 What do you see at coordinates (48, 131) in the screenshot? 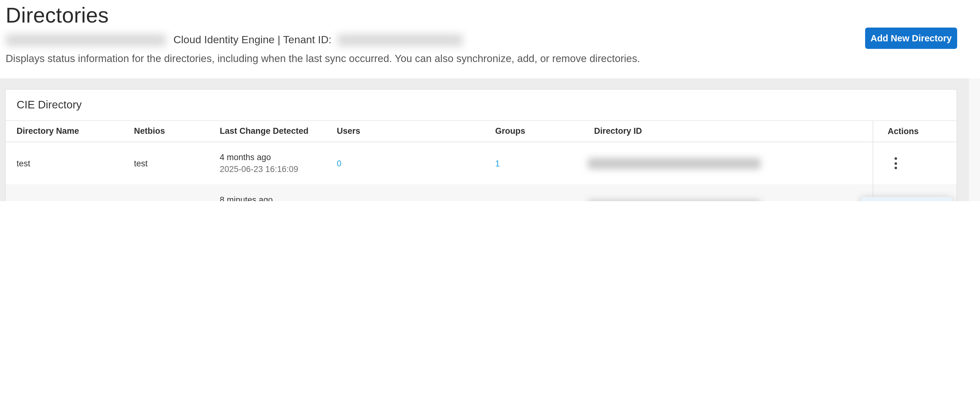
I see `column-header-directory-name: Directory Name` at bounding box center [48, 131].